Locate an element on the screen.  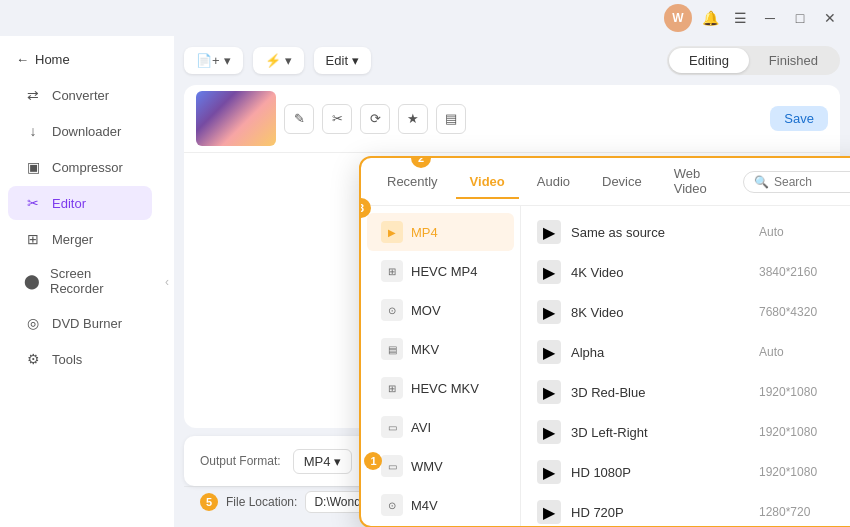
add-file-icon: 📄+ is located at coordinates (208, 60).